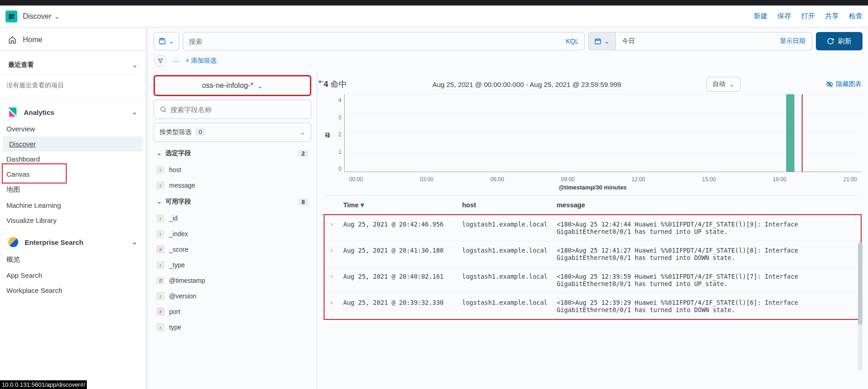 The height and width of the screenshot is (389, 868). Describe the element at coordinates (73, 189) in the screenshot. I see `nav-maps: 地图` at that location.